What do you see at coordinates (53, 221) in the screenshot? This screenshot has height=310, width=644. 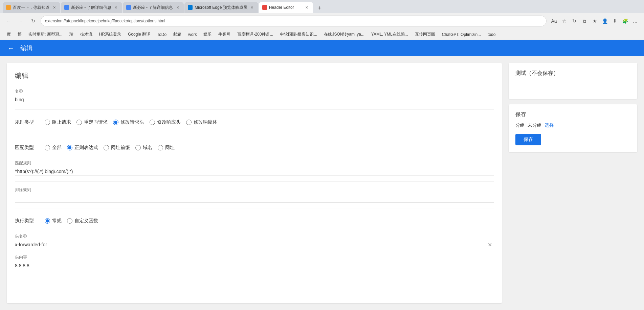 I see `exec-type-normal: 常规` at bounding box center [53, 221].